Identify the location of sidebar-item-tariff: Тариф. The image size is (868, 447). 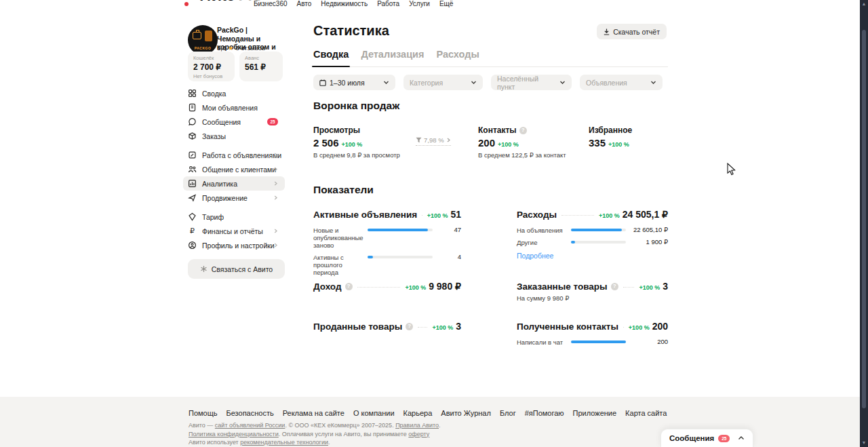
(234, 217).